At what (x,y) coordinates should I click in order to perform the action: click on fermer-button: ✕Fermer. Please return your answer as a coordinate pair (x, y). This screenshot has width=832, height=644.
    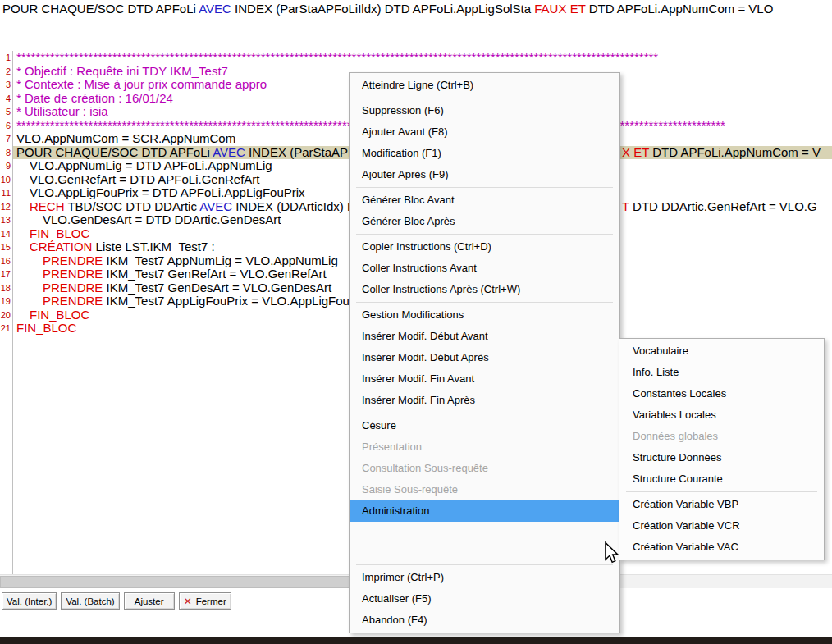
    Looking at the image, I should click on (205, 601).